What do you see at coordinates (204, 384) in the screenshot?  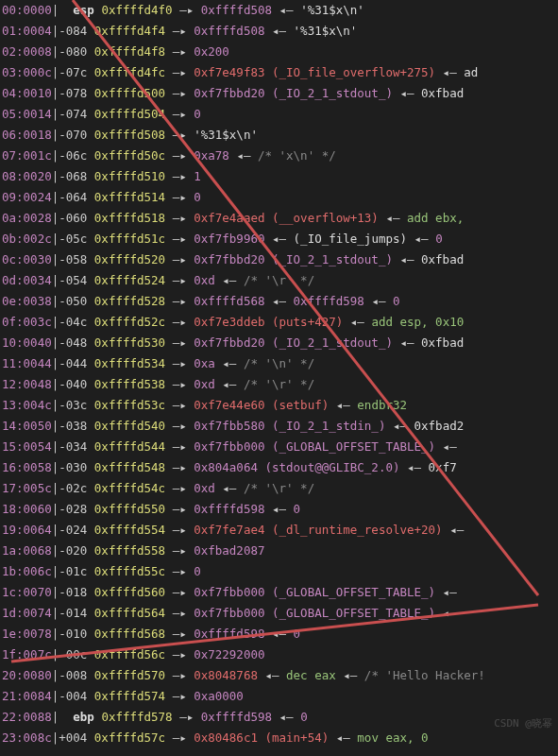 I see `stack-value: 0xd` at bounding box center [204, 384].